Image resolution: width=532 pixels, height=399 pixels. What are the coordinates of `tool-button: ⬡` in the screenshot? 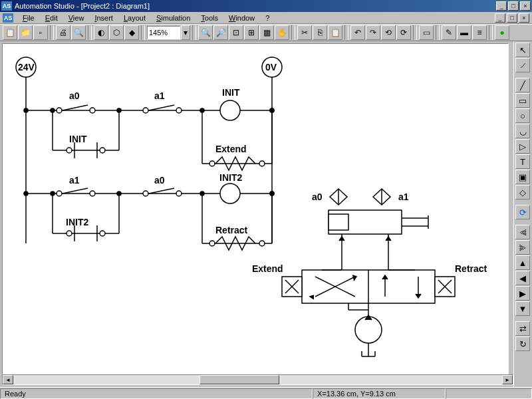 It's located at (116, 33).